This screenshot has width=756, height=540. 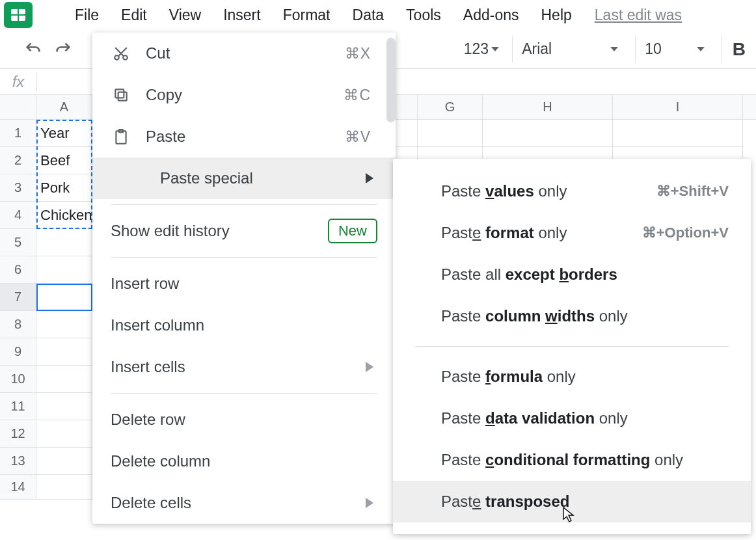 What do you see at coordinates (18, 133) in the screenshot?
I see `row-header: 1` at bounding box center [18, 133].